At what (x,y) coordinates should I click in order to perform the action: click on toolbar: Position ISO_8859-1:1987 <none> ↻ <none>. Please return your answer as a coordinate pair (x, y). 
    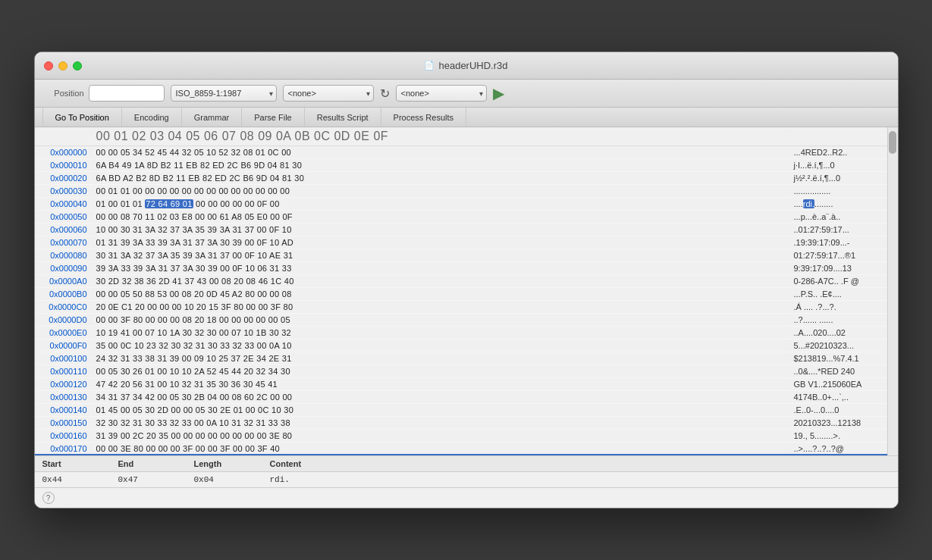
    Looking at the image, I should click on (466, 94).